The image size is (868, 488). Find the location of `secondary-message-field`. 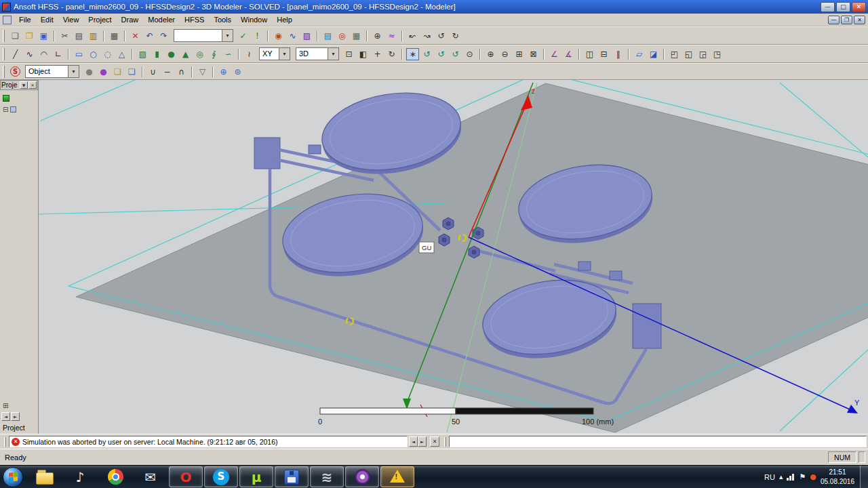

secondary-message-field is located at coordinates (658, 442).